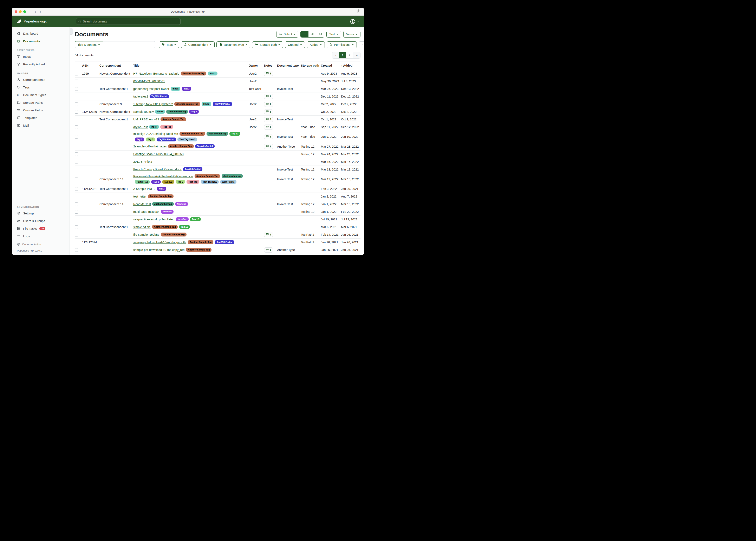 The width and height of the screenshot is (756, 541). What do you see at coordinates (41, 213) in the screenshot?
I see `sidebar-item-settings: Settings` at bounding box center [41, 213].